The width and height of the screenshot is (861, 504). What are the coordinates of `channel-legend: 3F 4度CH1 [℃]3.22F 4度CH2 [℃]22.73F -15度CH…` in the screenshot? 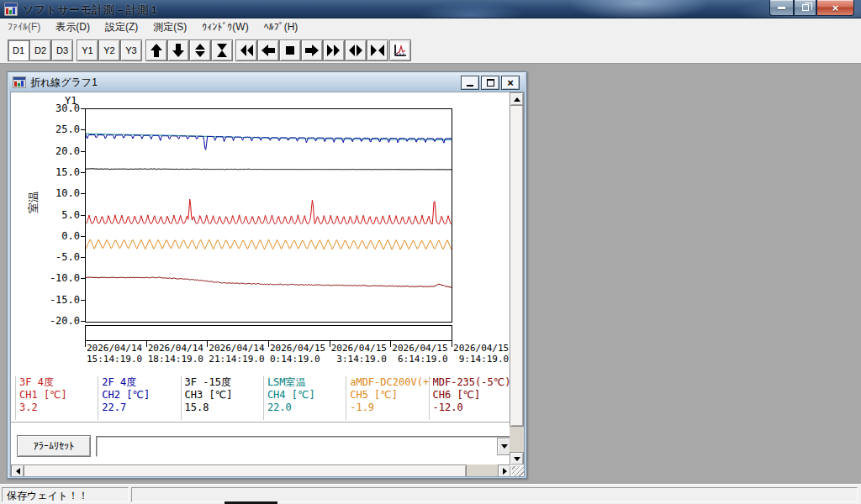 It's located at (267, 398).